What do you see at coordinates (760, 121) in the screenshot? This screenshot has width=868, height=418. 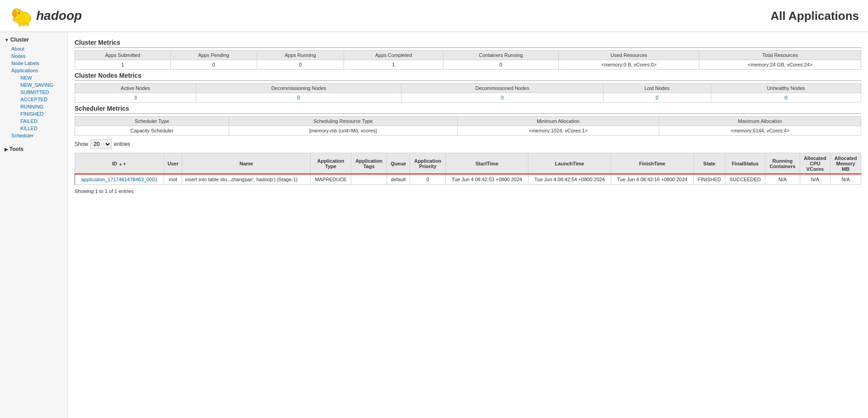 I see `col-maximum-allocation: Maximum Allocation` at bounding box center [760, 121].